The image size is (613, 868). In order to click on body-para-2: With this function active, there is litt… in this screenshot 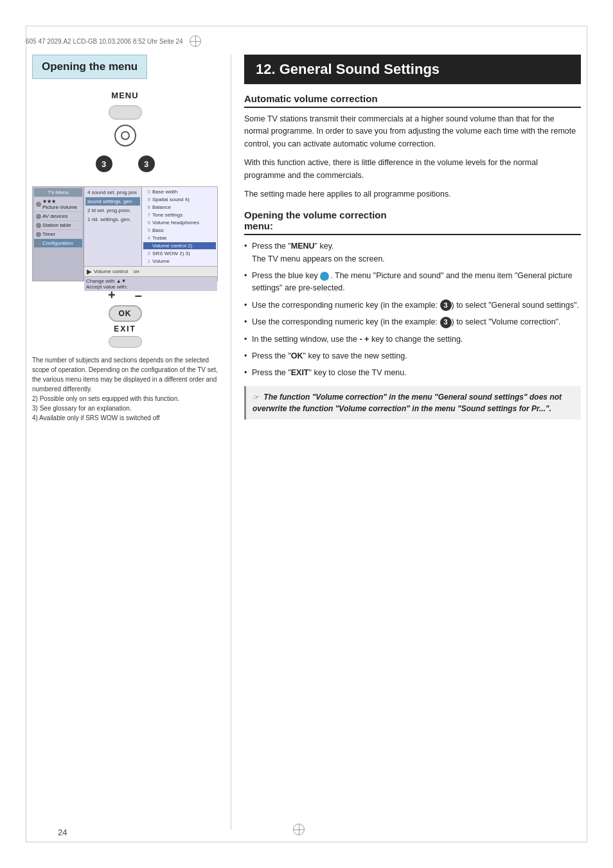, I will do `click(413, 170)`.